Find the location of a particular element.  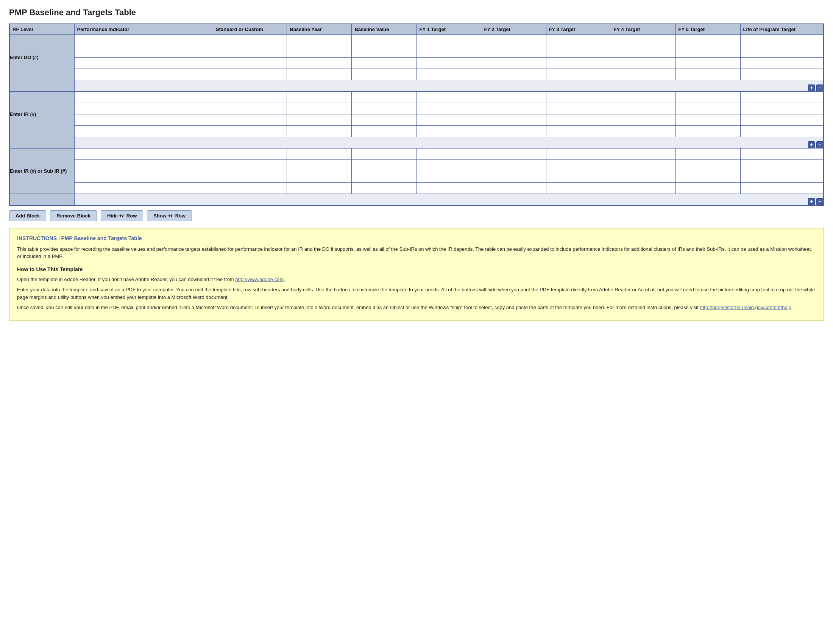

remove-block-button: Remove Block is located at coordinates (73, 216).